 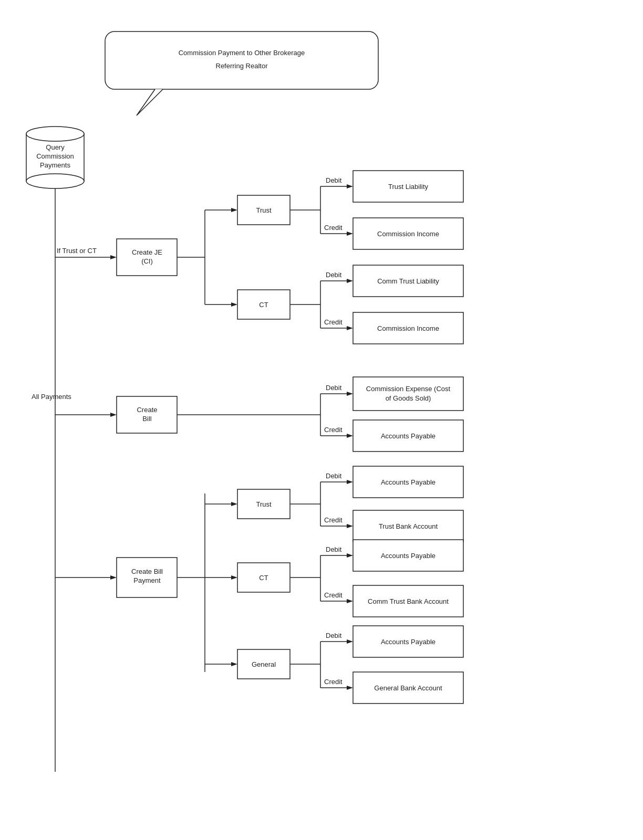 What do you see at coordinates (147, 252) in the screenshot?
I see `create-je-label1: Create JE` at bounding box center [147, 252].